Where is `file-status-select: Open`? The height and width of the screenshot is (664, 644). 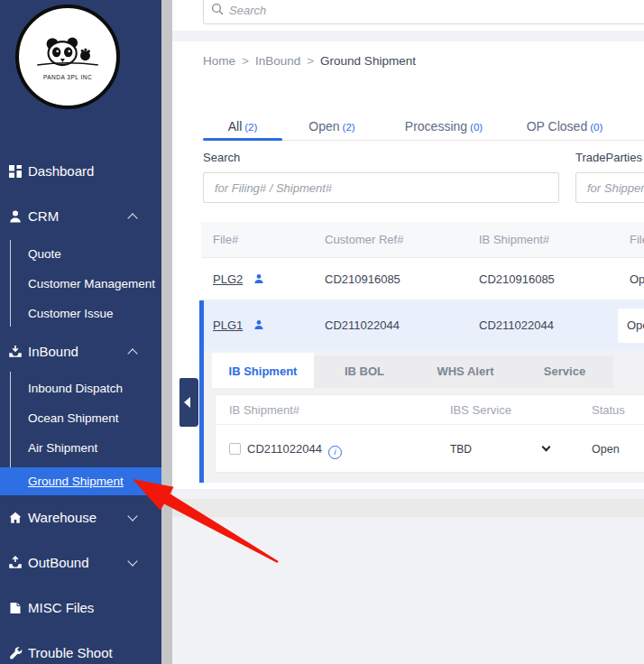 file-status-select: Open is located at coordinates (631, 326).